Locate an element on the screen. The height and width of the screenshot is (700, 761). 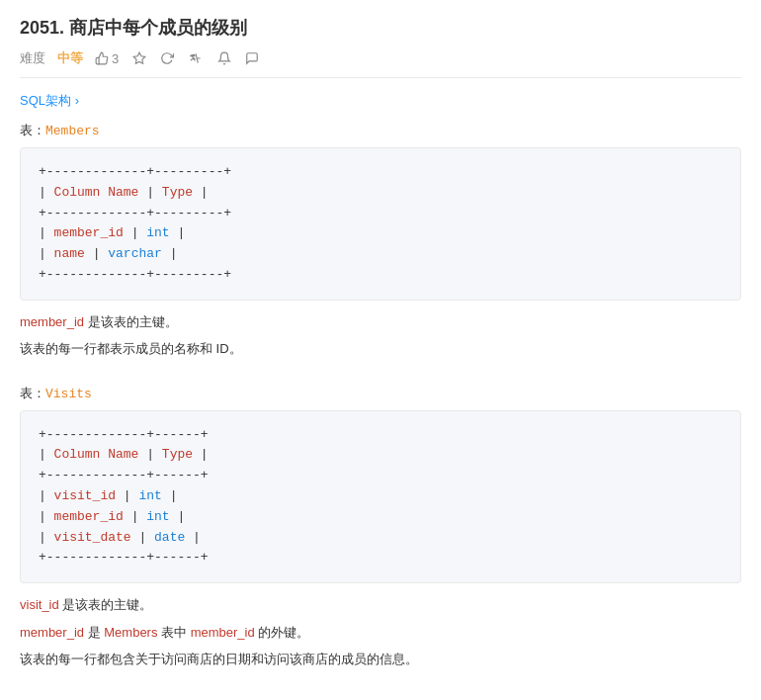
star-icon is located at coordinates (139, 58).